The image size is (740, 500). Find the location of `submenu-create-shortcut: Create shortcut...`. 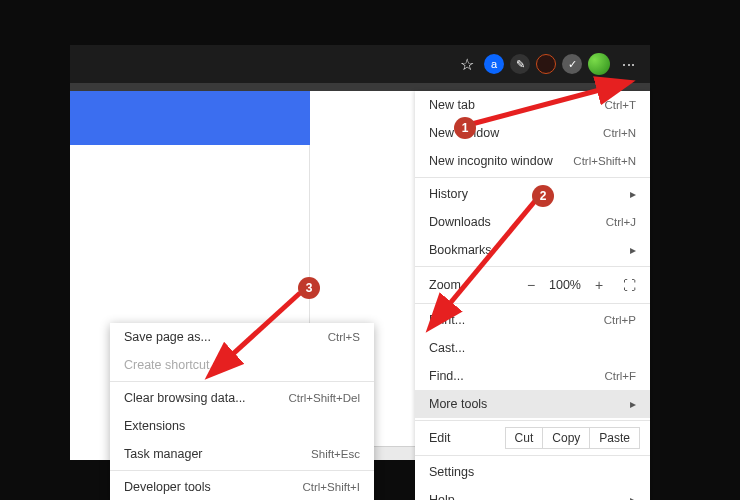

submenu-create-shortcut: Create shortcut... is located at coordinates (242, 365).